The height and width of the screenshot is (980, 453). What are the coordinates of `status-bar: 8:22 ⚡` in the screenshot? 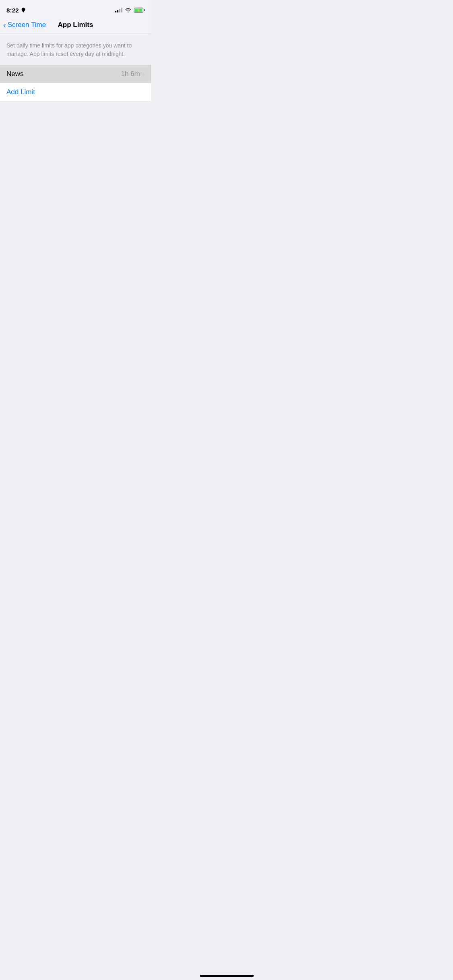 It's located at (76, 9).